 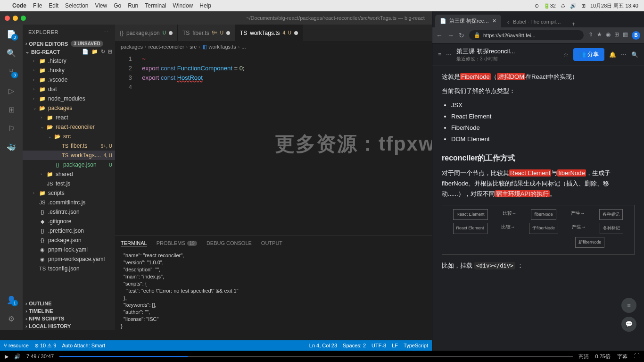 What do you see at coordinates (608, 35) in the screenshot?
I see `extension-icon: ◉` at bounding box center [608, 35].